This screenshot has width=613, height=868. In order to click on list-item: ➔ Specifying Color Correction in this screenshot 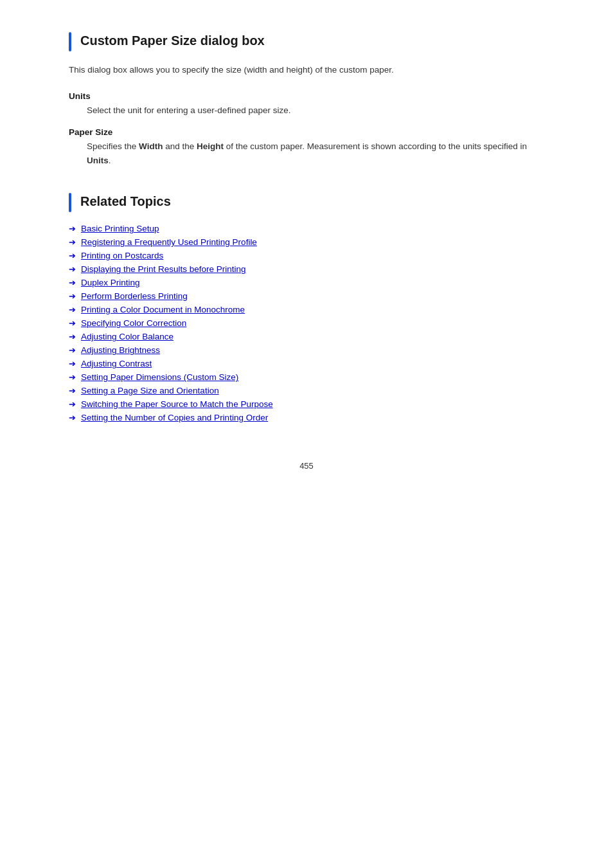, I will do `click(306, 323)`.